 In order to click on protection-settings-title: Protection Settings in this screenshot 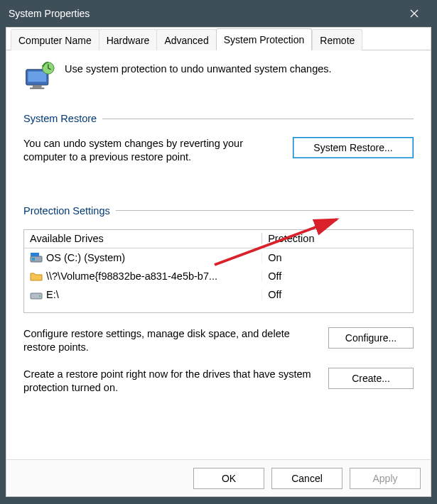, I will do `click(67, 211)`.